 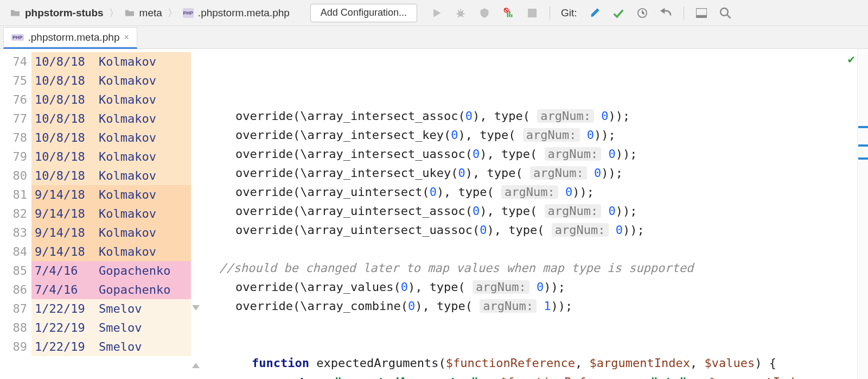 What do you see at coordinates (16, 80) in the screenshot?
I see `line-number: 75` at bounding box center [16, 80].